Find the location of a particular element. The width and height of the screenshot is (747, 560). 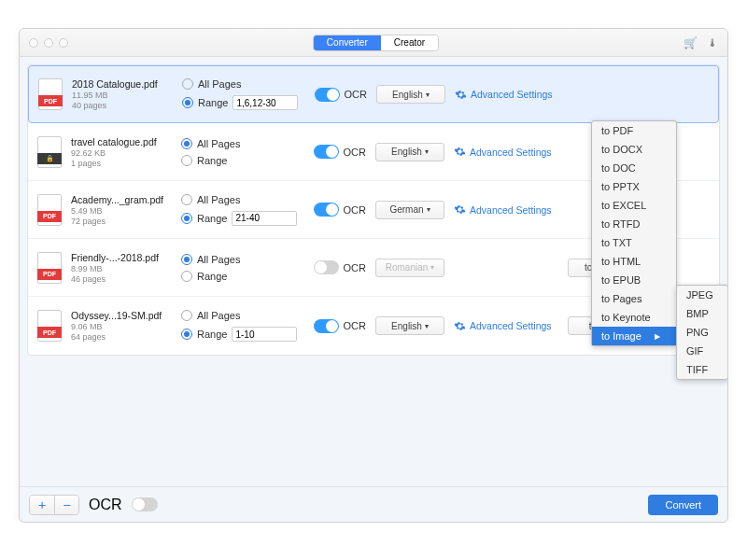

file-name: Friendly-...-2018.pdf is located at coordinates (121, 258).